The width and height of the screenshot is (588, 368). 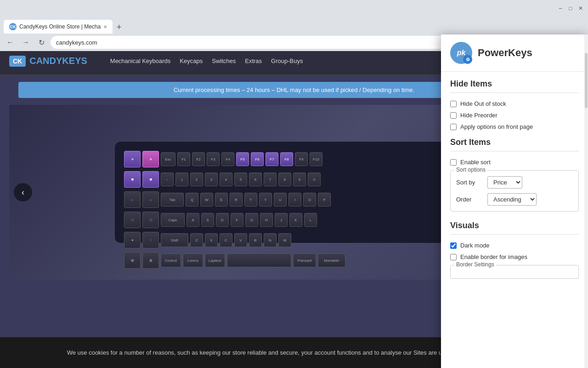 What do you see at coordinates (23, 192) in the screenshot?
I see `prev-arrow: ‹` at bounding box center [23, 192].